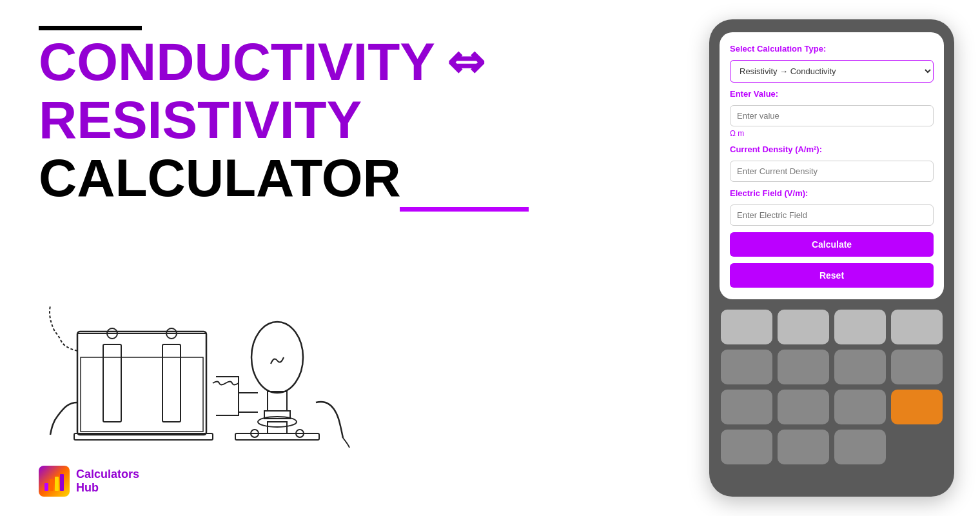 The height and width of the screenshot is (516, 980). What do you see at coordinates (832, 150) in the screenshot?
I see `current-density-label: Current Density (A/m²):` at bounding box center [832, 150].